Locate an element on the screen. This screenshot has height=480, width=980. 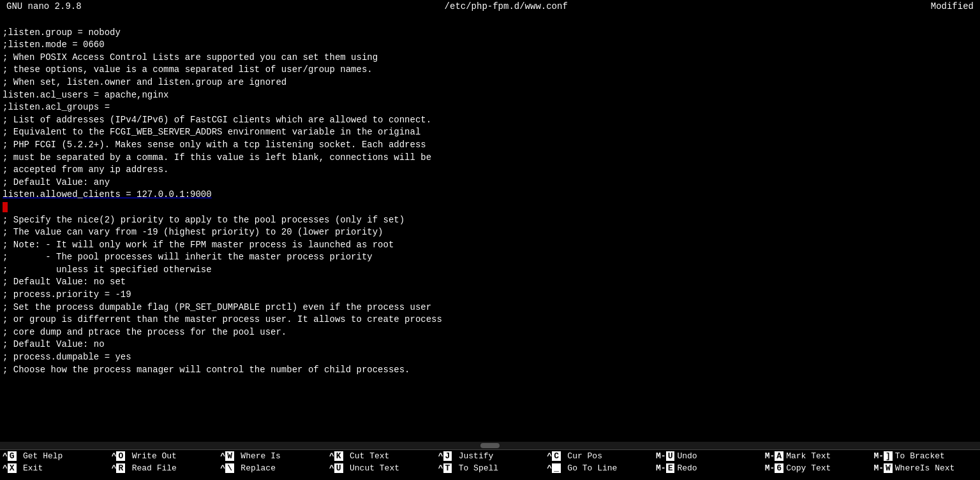
editor-line: ; Specify the nice(2) priority to apply … is located at coordinates (490, 221).